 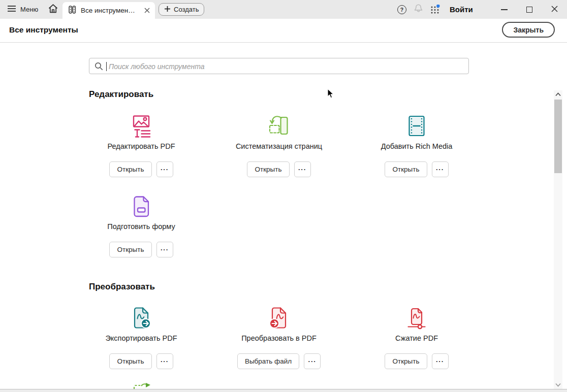 What do you see at coordinates (417, 338) in the screenshot?
I see `tool-label: Сжатие PDF` at bounding box center [417, 338].